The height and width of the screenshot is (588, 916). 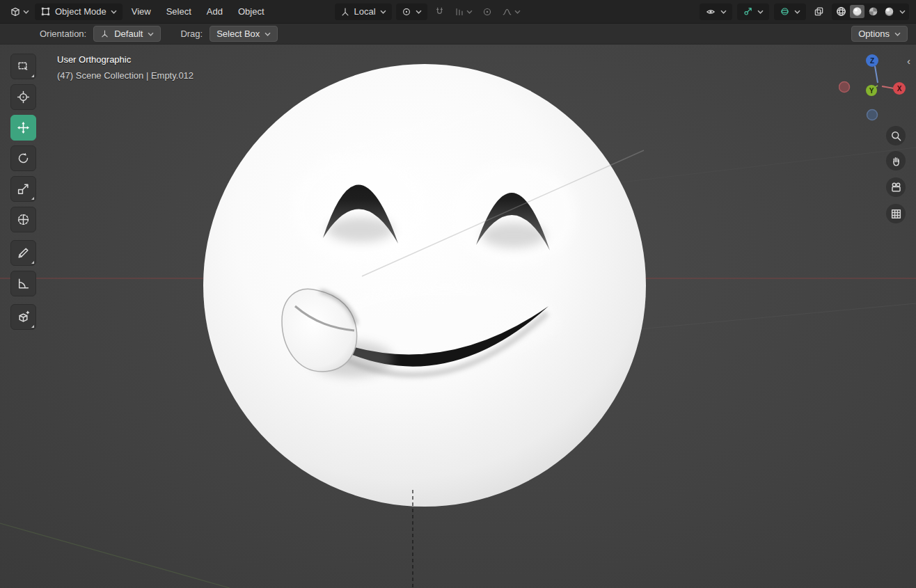 What do you see at coordinates (897, 188) in the screenshot?
I see `camera-view-icon` at bounding box center [897, 188].